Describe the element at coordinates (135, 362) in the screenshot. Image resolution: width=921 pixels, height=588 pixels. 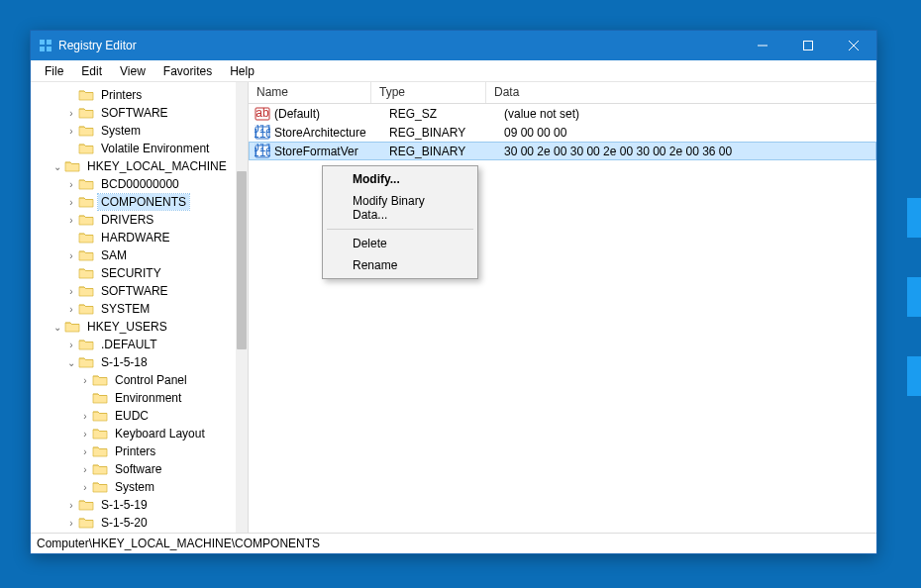
I see `tree-item: ⌄S-1-5-18` at that location.